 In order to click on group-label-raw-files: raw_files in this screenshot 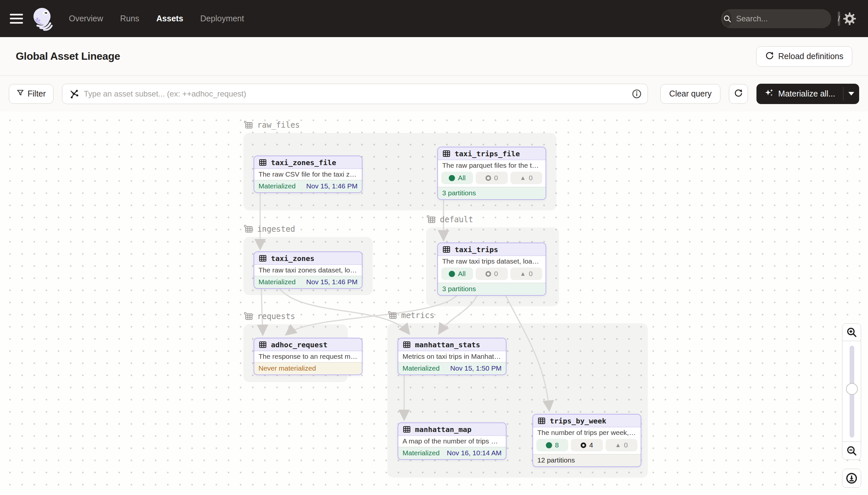, I will do `click(272, 125)`.